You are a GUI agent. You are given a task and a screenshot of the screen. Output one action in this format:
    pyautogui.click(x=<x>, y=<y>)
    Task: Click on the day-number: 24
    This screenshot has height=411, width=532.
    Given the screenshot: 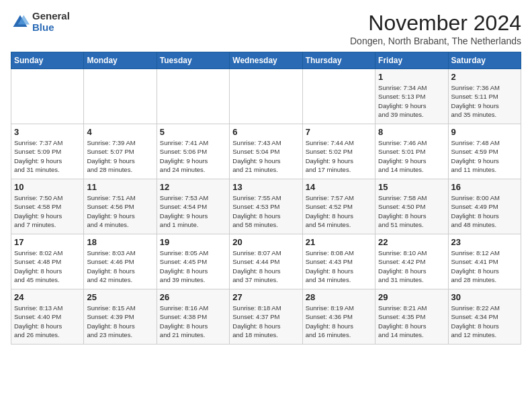 What is the action you would take?
    pyautogui.click(x=47, y=297)
    